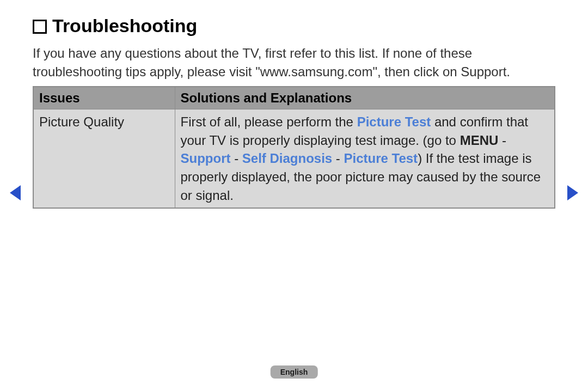 Image resolution: width=588 pixels, height=384 pixels. I want to click on checkbox-icon, so click(40, 27).